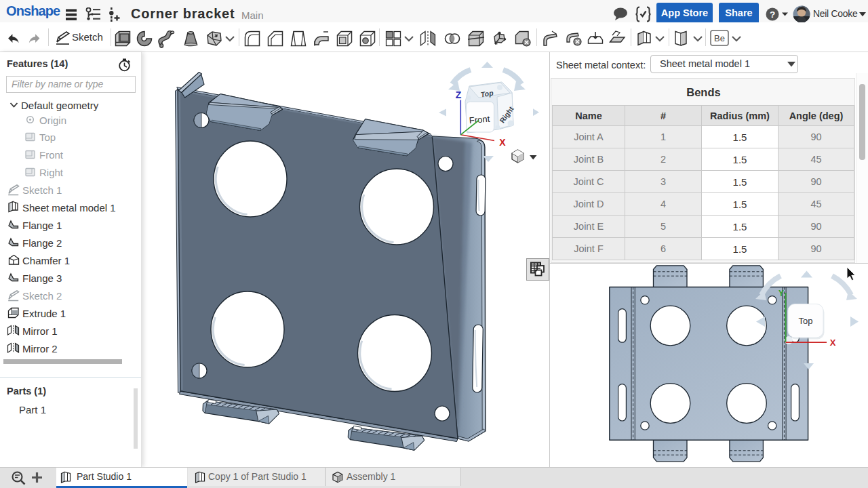 This screenshot has height=488, width=868. What do you see at coordinates (806, 321) in the screenshot?
I see `svg-text: Top` at bounding box center [806, 321].